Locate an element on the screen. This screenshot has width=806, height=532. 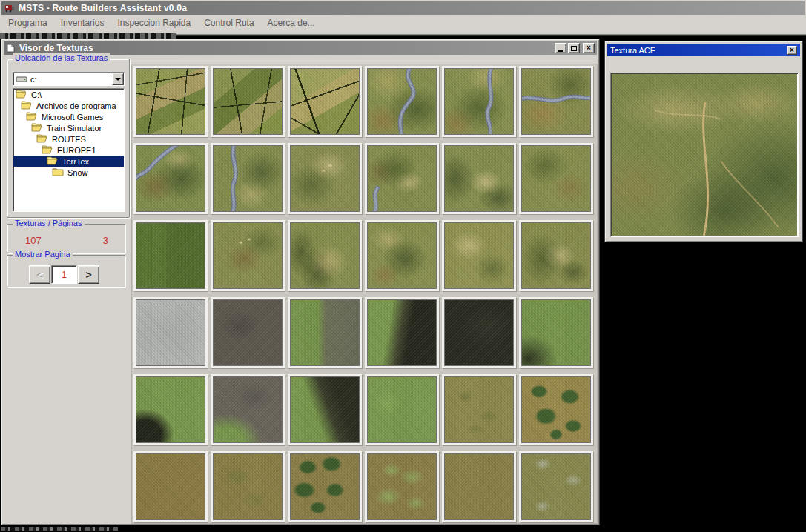
texture-village-d is located at coordinates (325, 256).